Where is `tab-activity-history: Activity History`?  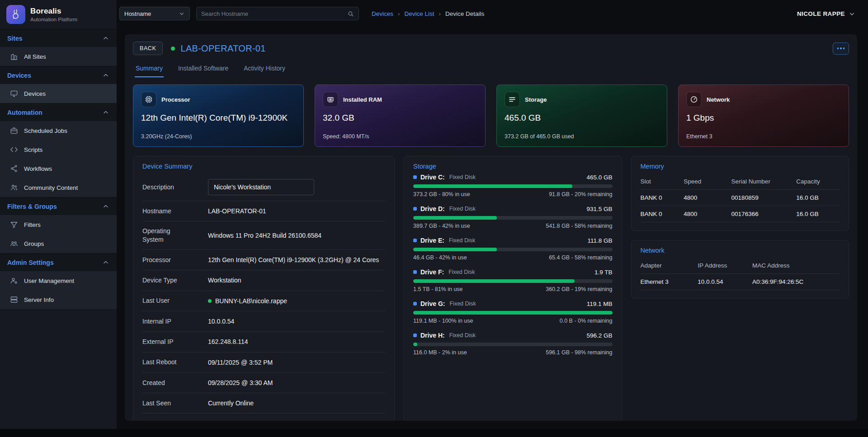 tab-activity-history: Activity History is located at coordinates (264, 69).